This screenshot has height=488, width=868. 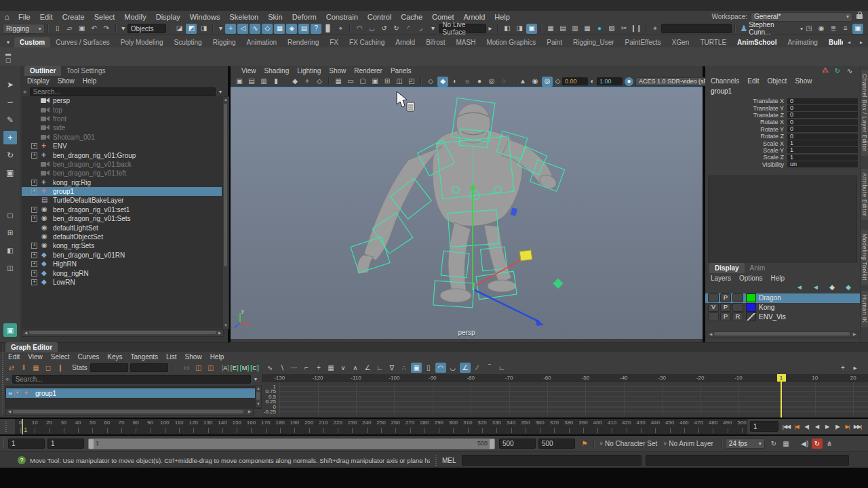 I want to click on outliner-item-side: side, so click(x=122, y=127).